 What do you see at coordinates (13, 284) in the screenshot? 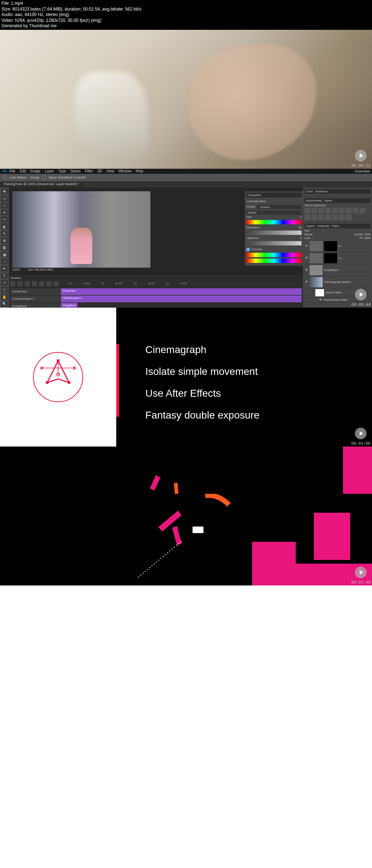
I see `tl-first-frame` at bounding box center [13, 284].